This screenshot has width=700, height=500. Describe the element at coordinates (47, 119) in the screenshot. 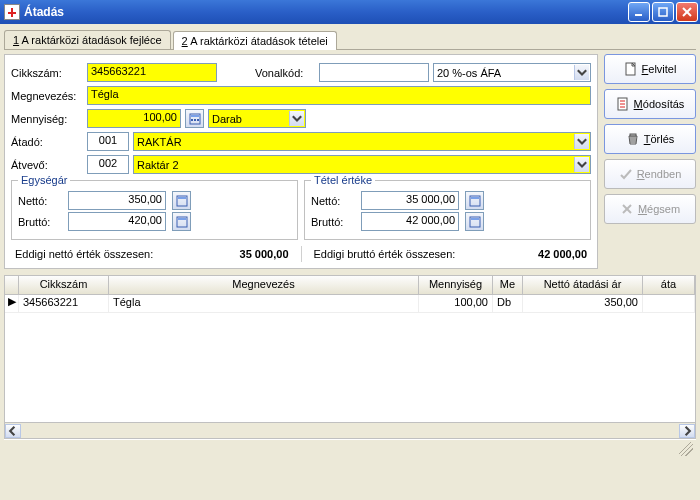

I see `mennyiseg-label: Mennyiség:` at that location.